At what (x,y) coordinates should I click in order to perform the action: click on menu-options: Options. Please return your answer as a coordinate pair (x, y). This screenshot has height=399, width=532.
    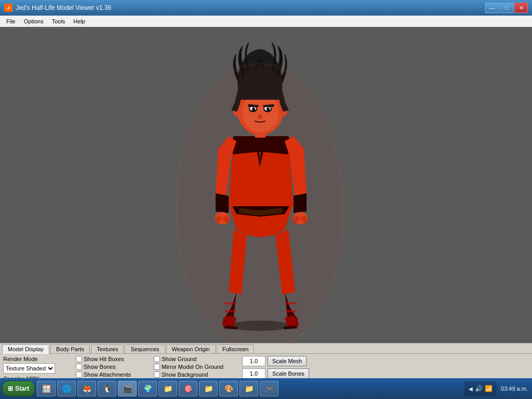
    Looking at the image, I should click on (34, 21).